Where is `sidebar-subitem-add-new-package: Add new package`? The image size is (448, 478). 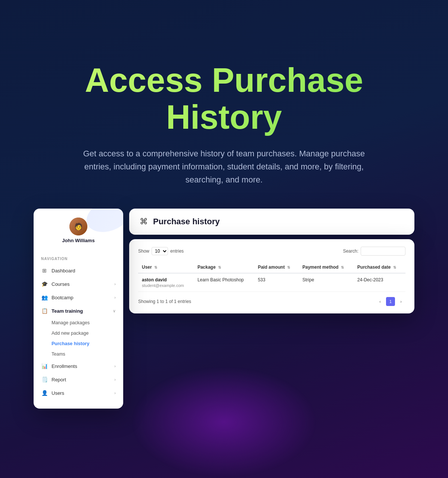
sidebar-subitem-add-new-package: Add new package is located at coordinates (87, 333).